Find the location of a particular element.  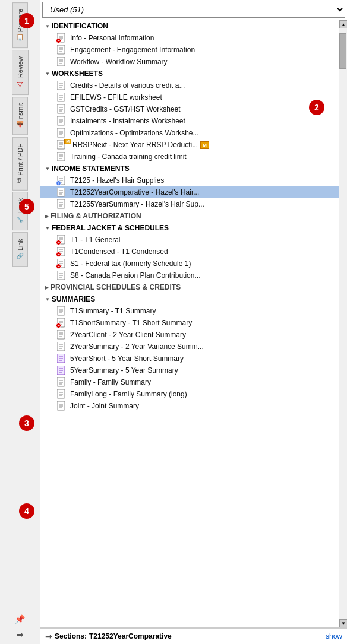

efilews-icon is located at coordinates (62, 97).